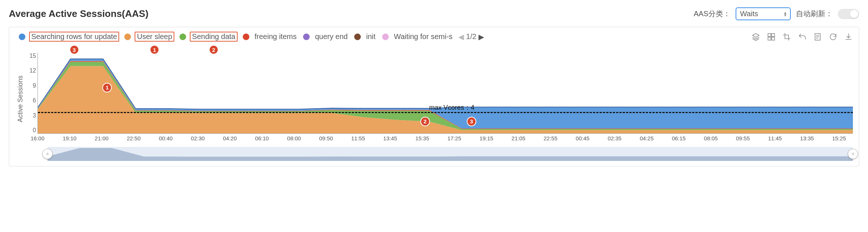  Describe the element at coordinates (434, 14) in the screenshot. I see `header-row: Average Active Sessions(AAS) AAS分类： Wait…` at that location.